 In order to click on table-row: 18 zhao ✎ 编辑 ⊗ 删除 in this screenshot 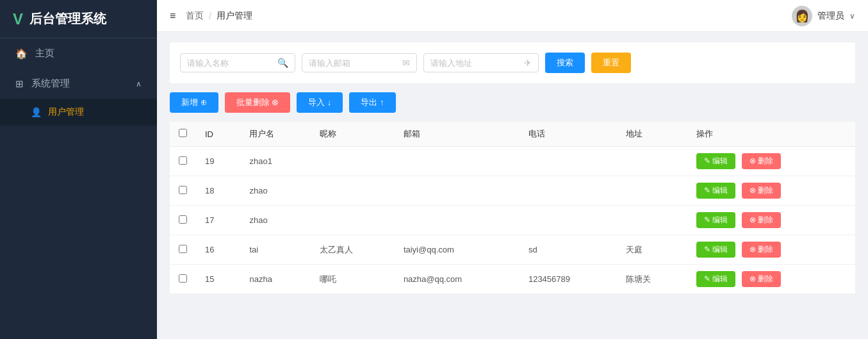, I will do `click(512, 191)`.